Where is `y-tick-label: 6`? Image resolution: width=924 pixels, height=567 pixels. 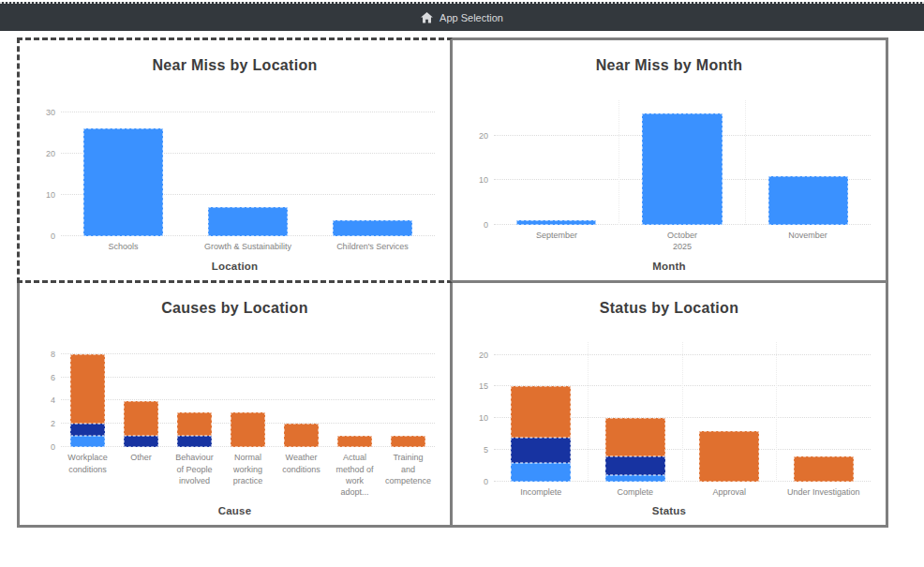
y-tick-label: 6 is located at coordinates (52, 377).